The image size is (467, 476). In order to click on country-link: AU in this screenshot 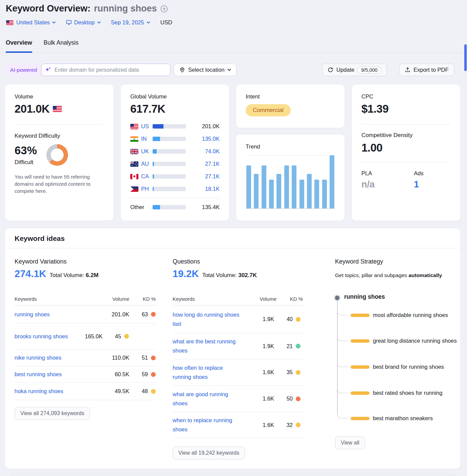, I will do `click(147, 164)`.